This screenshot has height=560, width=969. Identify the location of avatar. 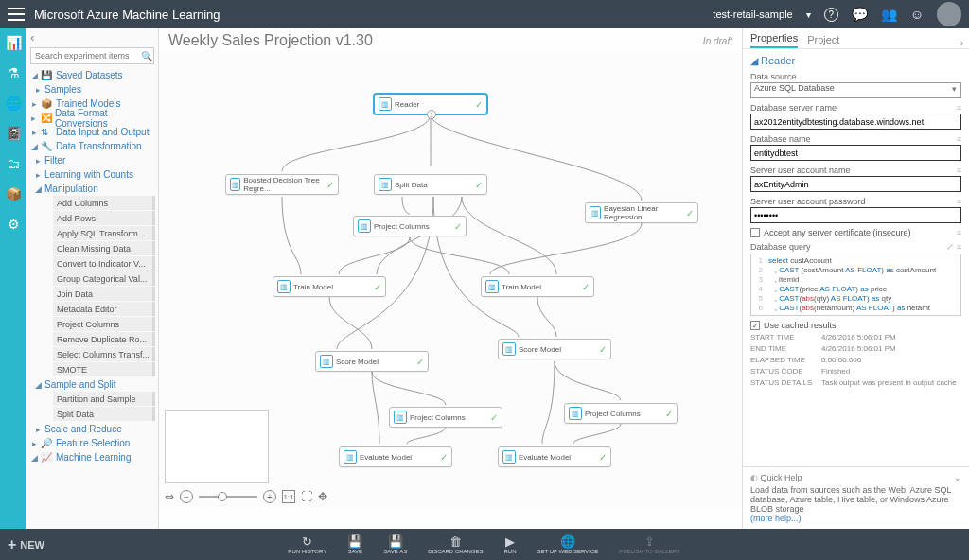
(949, 14).